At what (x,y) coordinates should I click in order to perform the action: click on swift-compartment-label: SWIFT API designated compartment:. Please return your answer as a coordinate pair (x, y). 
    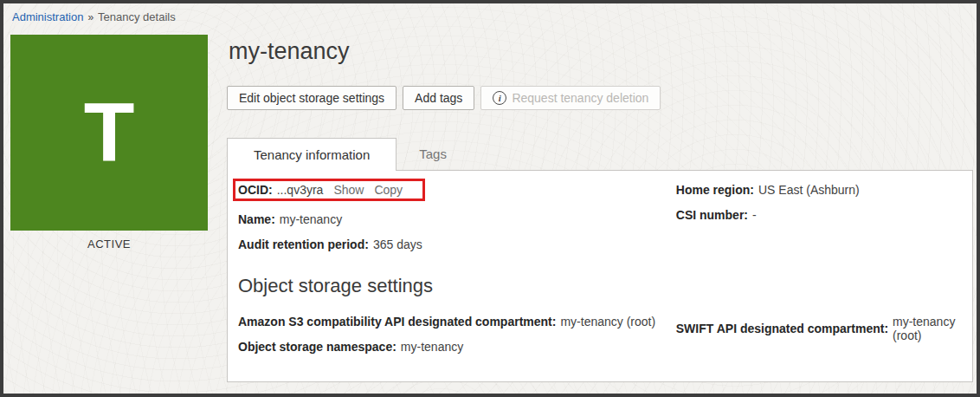
    Looking at the image, I should click on (783, 329).